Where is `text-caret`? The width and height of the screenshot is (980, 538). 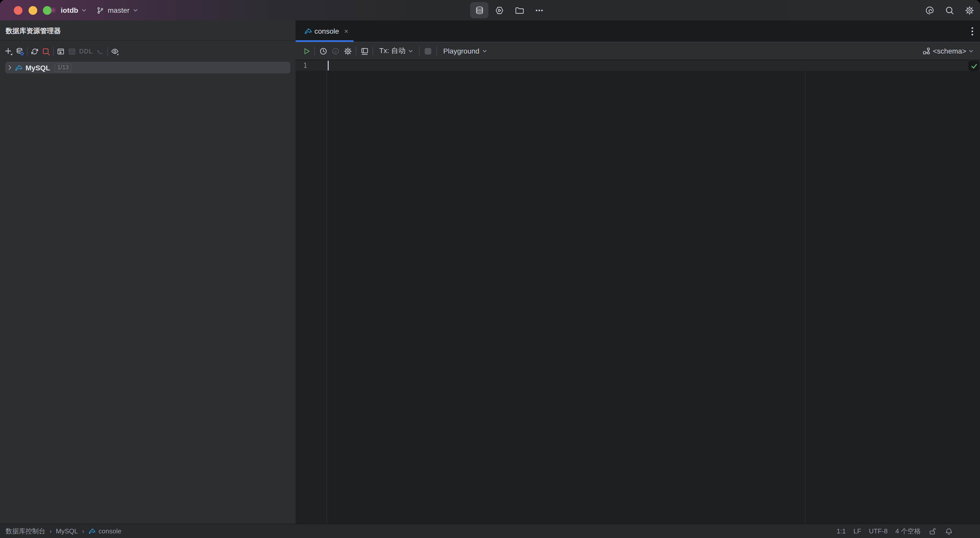 text-caret is located at coordinates (328, 65).